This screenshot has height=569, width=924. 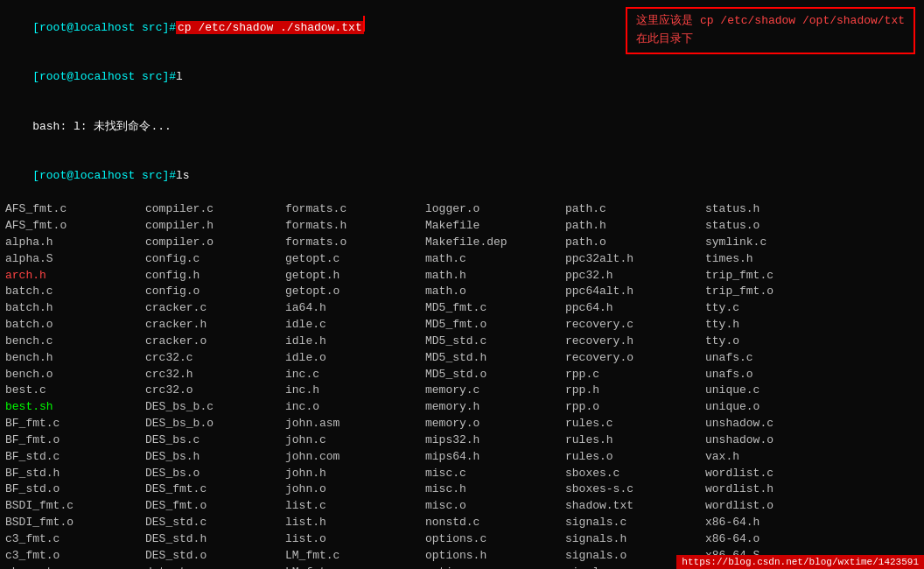 What do you see at coordinates (800, 562) in the screenshot?
I see `status-bar: https://blog.csdn.net/blog/wxtime/142359…` at bounding box center [800, 562].